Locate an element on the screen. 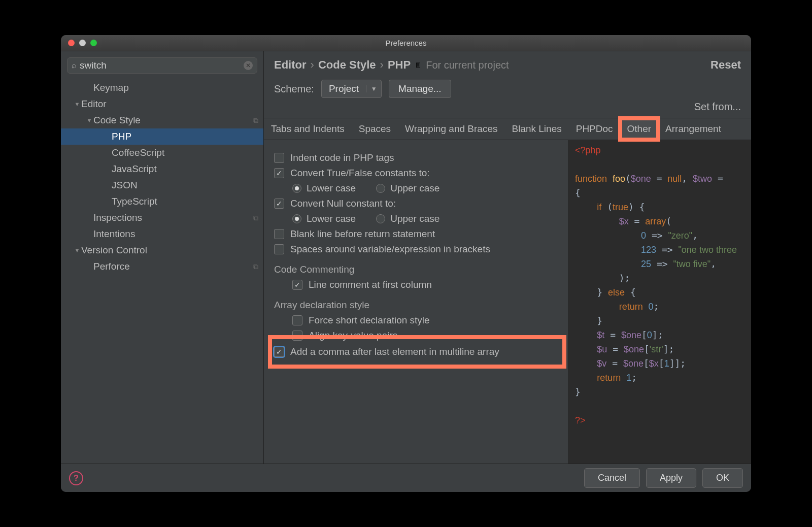  null-lower-radio: Lower case is located at coordinates (324, 219).